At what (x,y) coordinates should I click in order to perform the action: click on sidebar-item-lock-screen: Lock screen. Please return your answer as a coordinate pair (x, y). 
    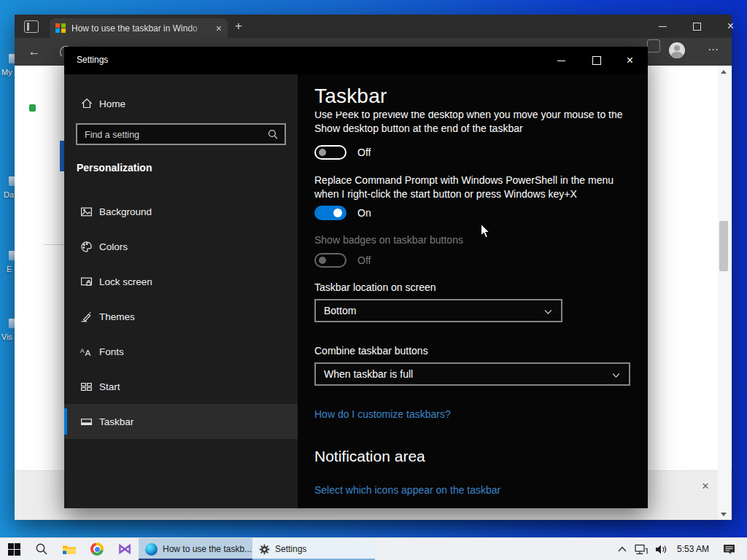
    Looking at the image, I should click on (181, 281).